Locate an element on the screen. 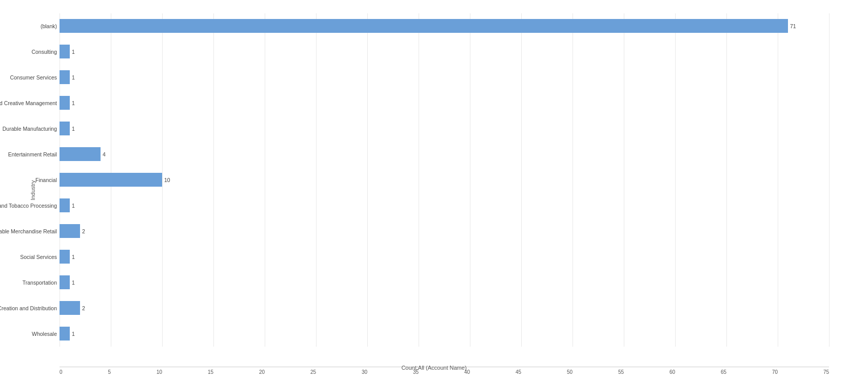  bar-label: Utility Creation and Distribution is located at coordinates (29, 308).